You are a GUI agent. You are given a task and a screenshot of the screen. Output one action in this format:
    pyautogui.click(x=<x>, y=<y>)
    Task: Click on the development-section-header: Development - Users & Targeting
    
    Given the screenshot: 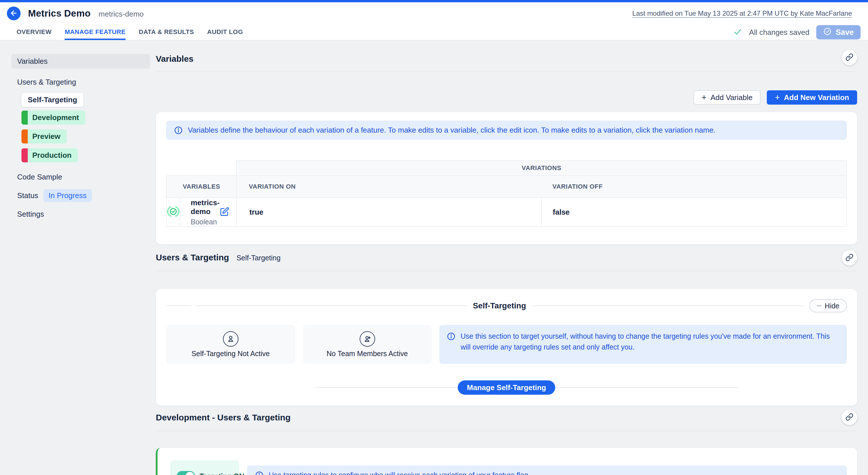 What is the action you would take?
    pyautogui.click(x=506, y=418)
    